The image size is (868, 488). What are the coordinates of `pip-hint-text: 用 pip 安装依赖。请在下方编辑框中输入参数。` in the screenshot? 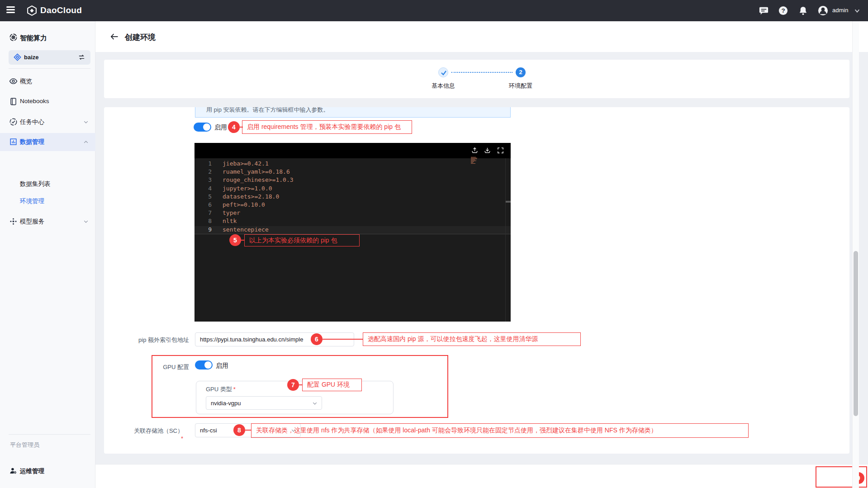 It's located at (268, 110).